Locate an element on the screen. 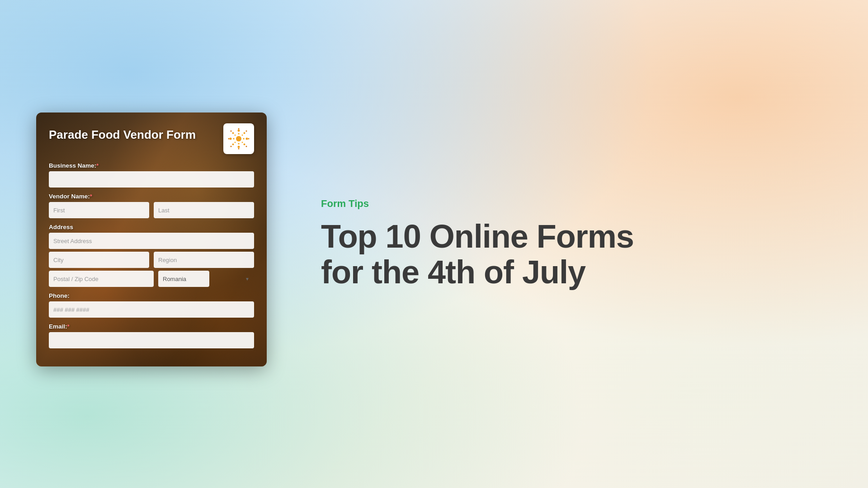 This screenshot has width=868, height=488. city-input is located at coordinates (99, 260).